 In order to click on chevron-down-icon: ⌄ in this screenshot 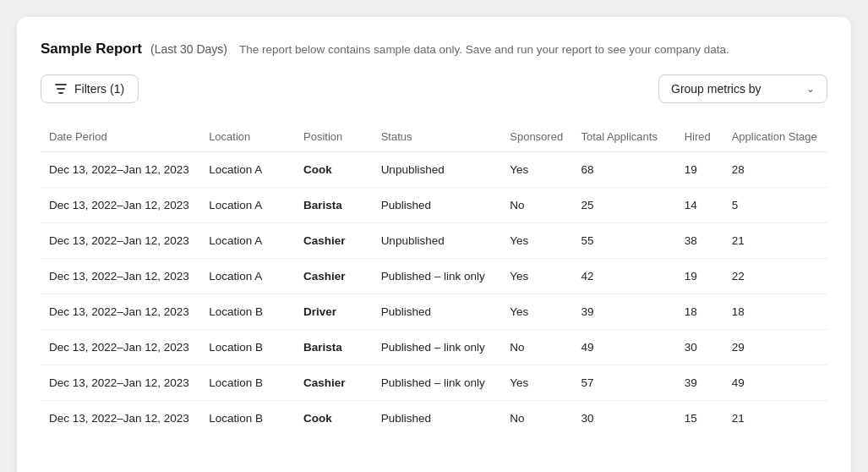, I will do `click(811, 89)`.